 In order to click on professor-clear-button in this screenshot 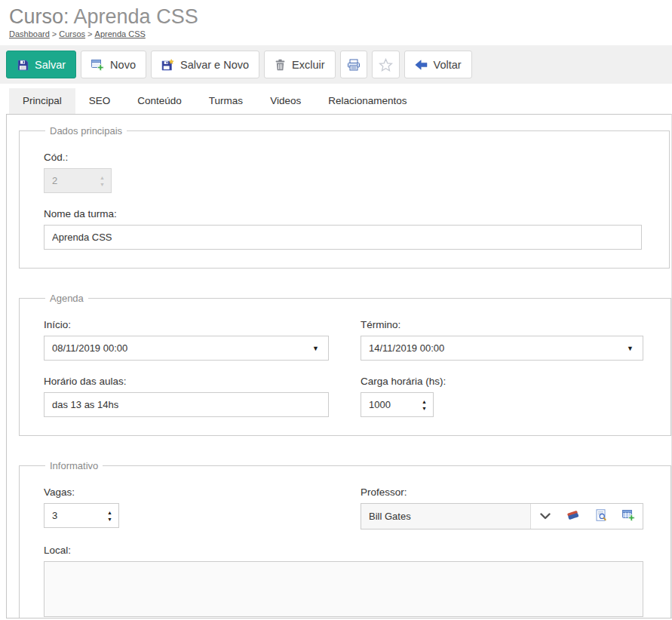, I will do `click(573, 516)`.